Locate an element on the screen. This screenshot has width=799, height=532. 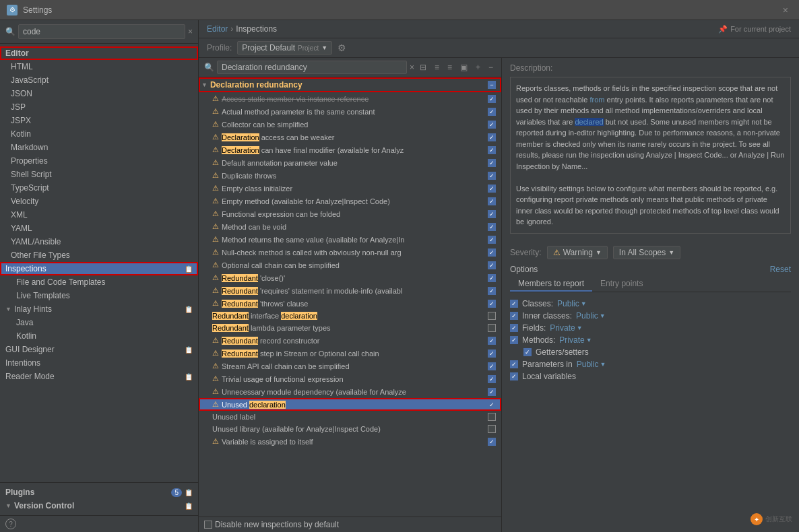
inspection-row-unused-label: Unused label is located at coordinates (350, 417).